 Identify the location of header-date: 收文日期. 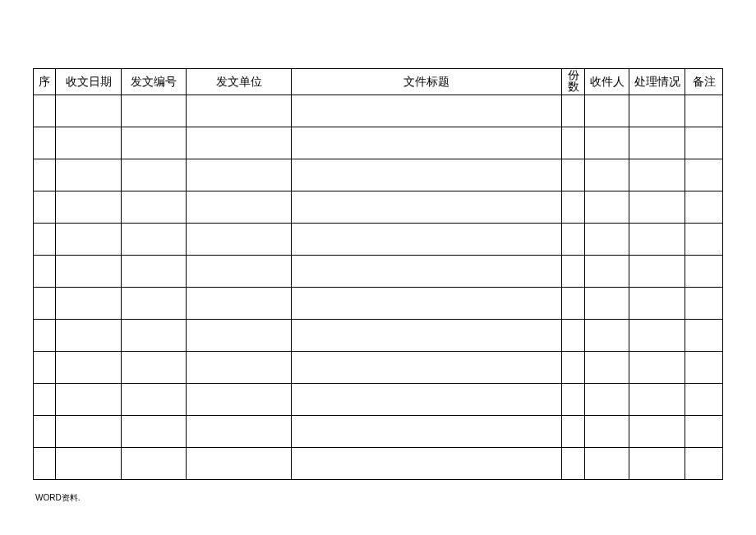
(89, 82).